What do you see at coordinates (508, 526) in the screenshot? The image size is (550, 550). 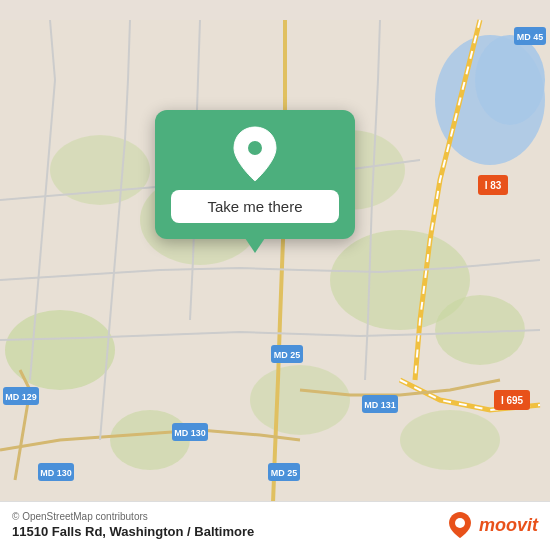 I see `moovit-text: moovit` at bounding box center [508, 526].